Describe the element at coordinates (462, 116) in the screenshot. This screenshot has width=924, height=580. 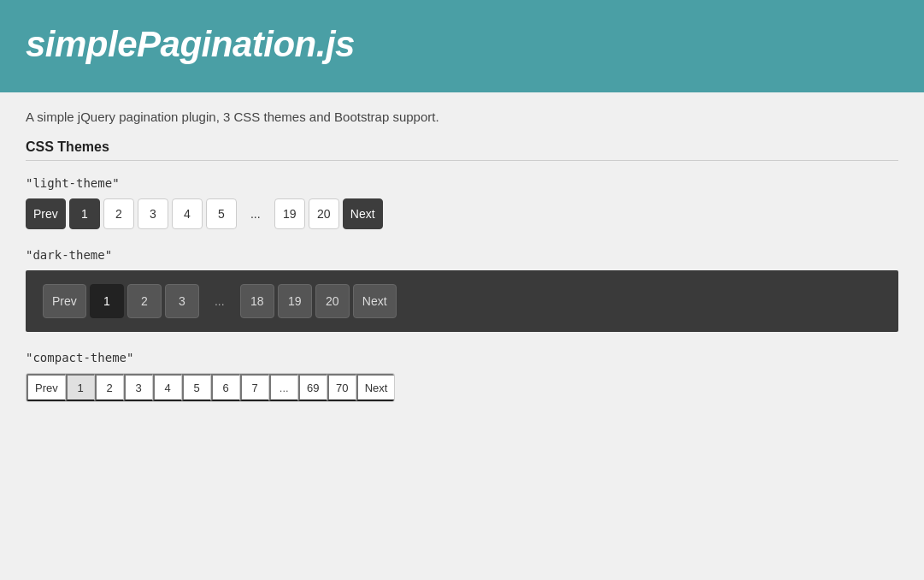
I see `description: A simple jQuery pagination plugin, 3 CSS…` at that location.